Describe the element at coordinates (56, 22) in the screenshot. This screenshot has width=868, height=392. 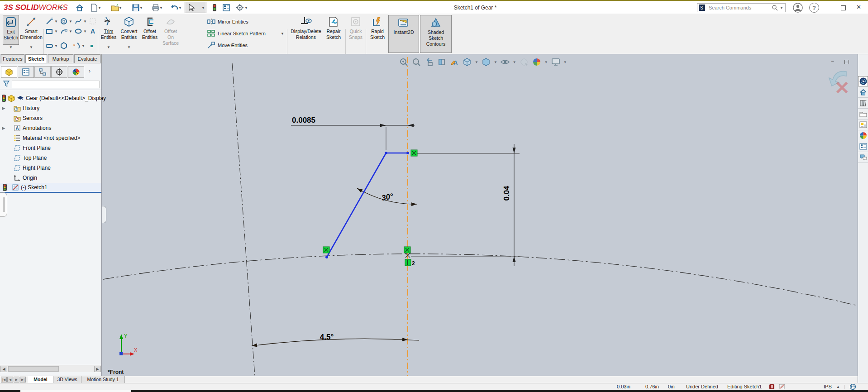
I see `line-dropdown: ▼` at that location.